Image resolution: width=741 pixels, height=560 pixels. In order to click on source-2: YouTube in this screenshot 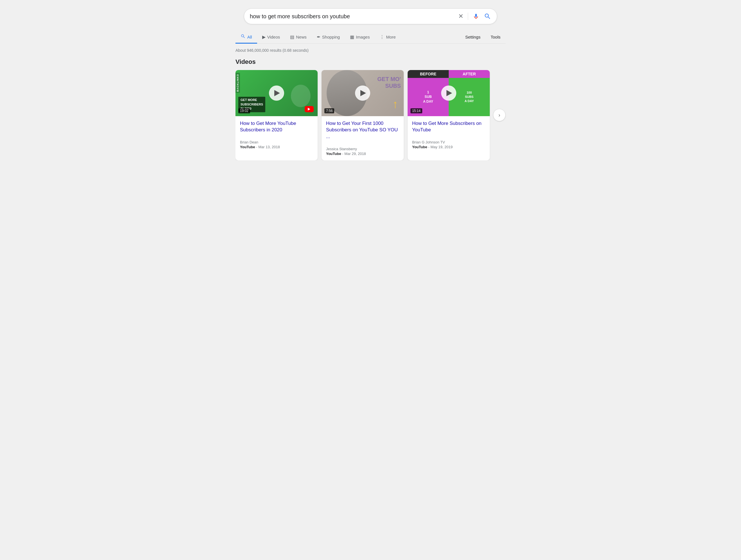, I will do `click(334, 154)`.